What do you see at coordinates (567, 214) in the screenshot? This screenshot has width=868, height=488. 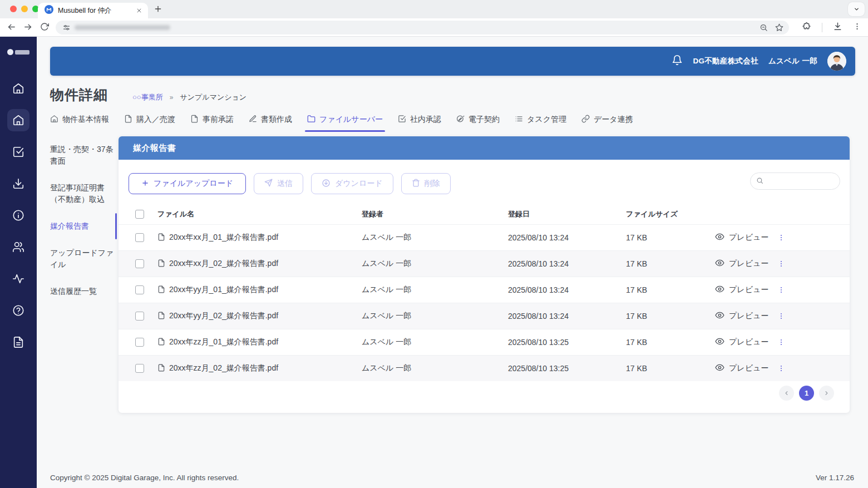 I see `column-header-date: 登録日` at bounding box center [567, 214].